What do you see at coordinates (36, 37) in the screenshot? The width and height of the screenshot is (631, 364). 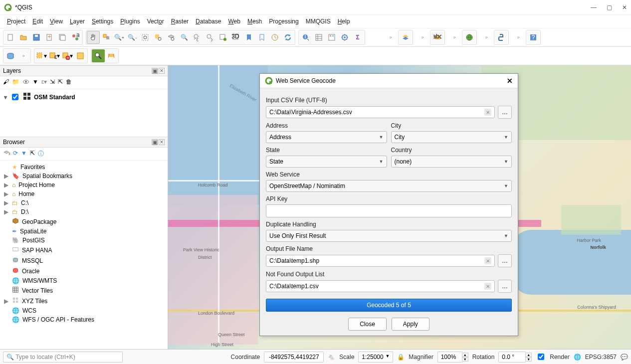 I see `save-icon` at bounding box center [36, 37].